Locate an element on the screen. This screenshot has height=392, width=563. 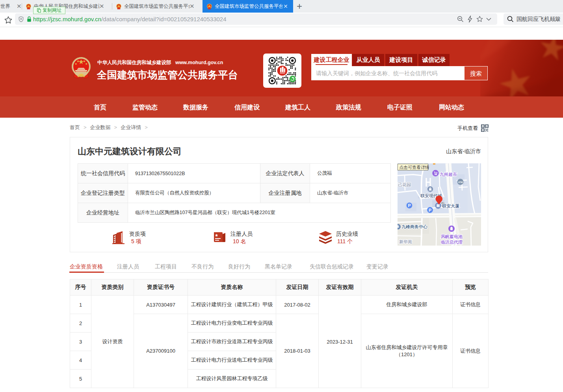
svg-text: 临沂总代理 is located at coordinates (452, 242).